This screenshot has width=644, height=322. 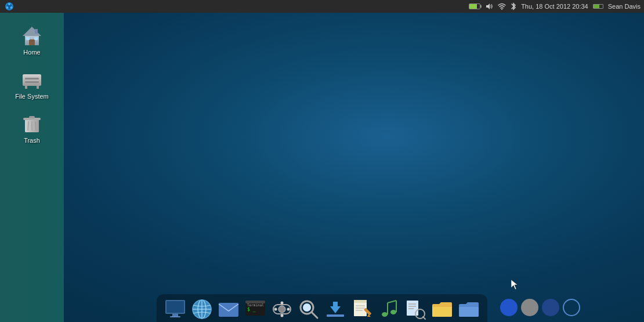 What do you see at coordinates (9, 6) in the screenshot?
I see `menubar-left` at bounding box center [9, 6].